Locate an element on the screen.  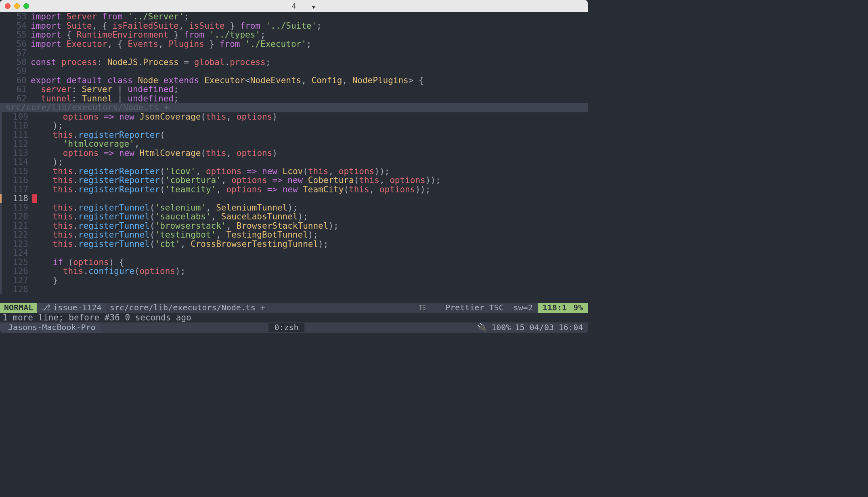
filetype-indicator: TS is located at coordinates (422, 308).